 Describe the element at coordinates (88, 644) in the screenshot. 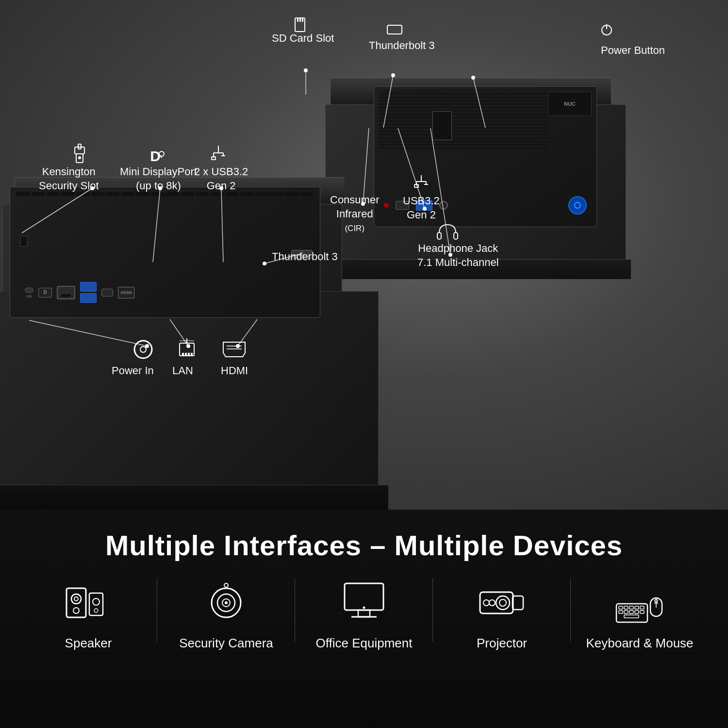

I see `speaker-label: Speaker` at that location.